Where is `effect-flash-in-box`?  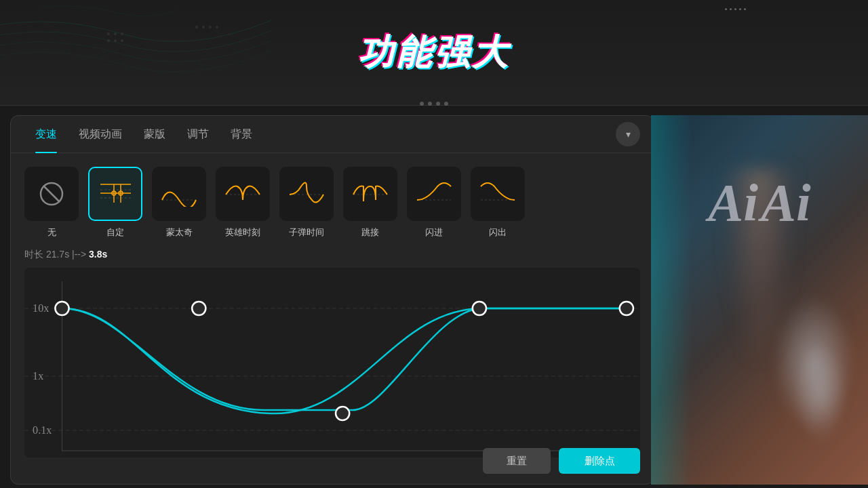
effect-flash-in-box is located at coordinates (434, 194).